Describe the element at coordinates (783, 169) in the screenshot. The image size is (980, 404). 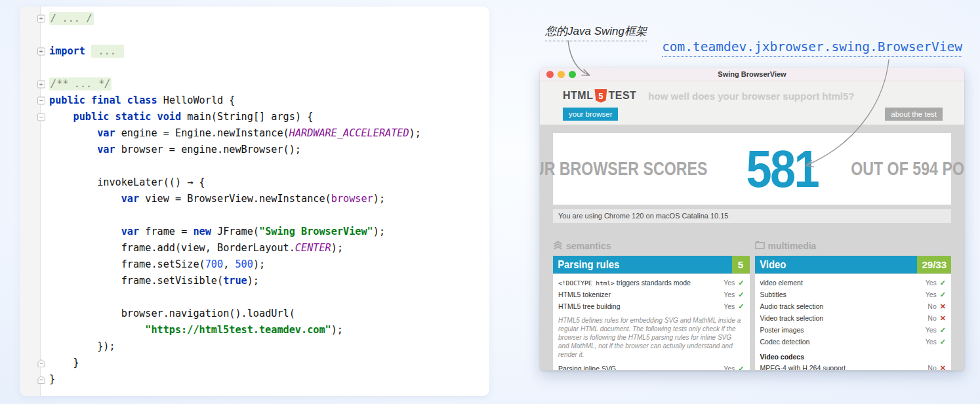
I see `score-value: 581` at that location.